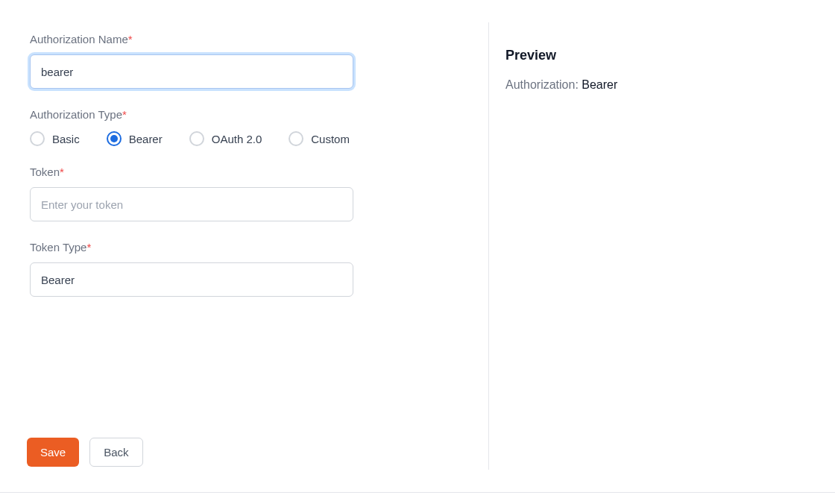 Image resolution: width=835 pixels, height=504 pixels. I want to click on preview-value: Bearer, so click(599, 85).